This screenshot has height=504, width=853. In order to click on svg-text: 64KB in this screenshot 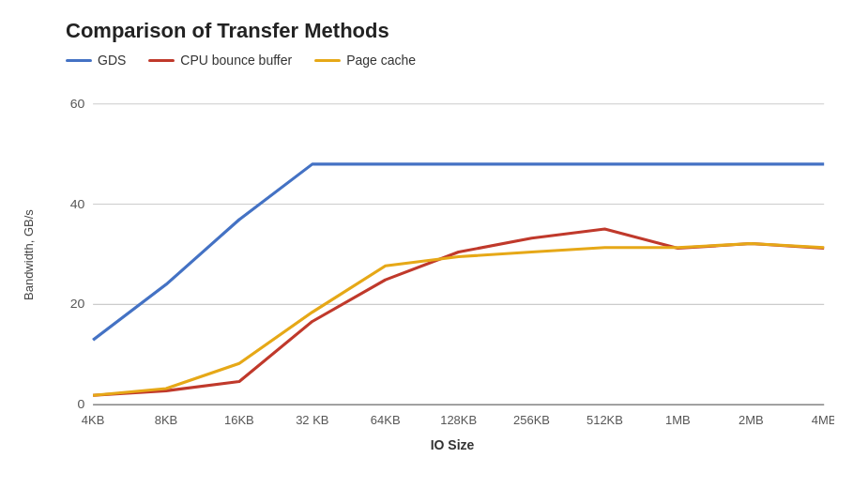, I will do `click(386, 420)`.